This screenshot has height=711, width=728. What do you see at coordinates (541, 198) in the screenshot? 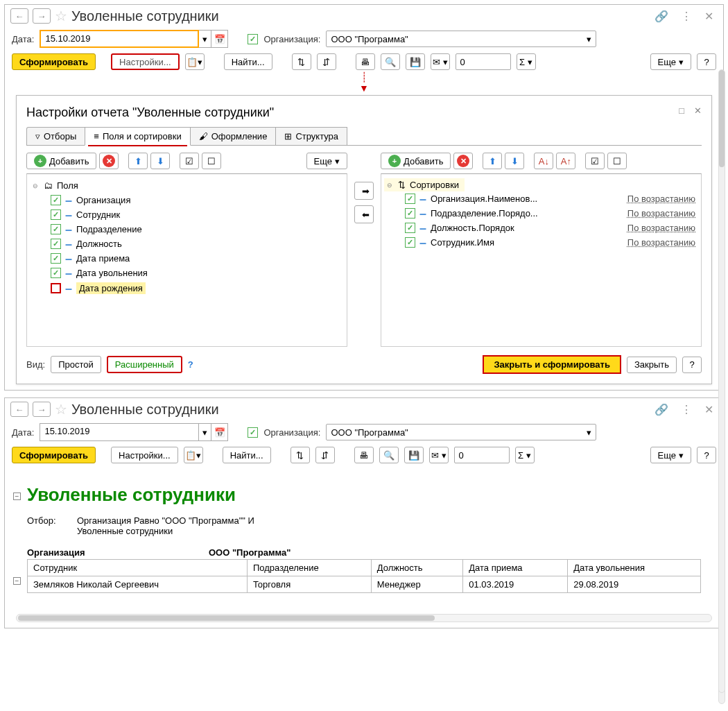
I see `sort-item: ✓–Организация.Наименов...По возрастанию` at bounding box center [541, 198].